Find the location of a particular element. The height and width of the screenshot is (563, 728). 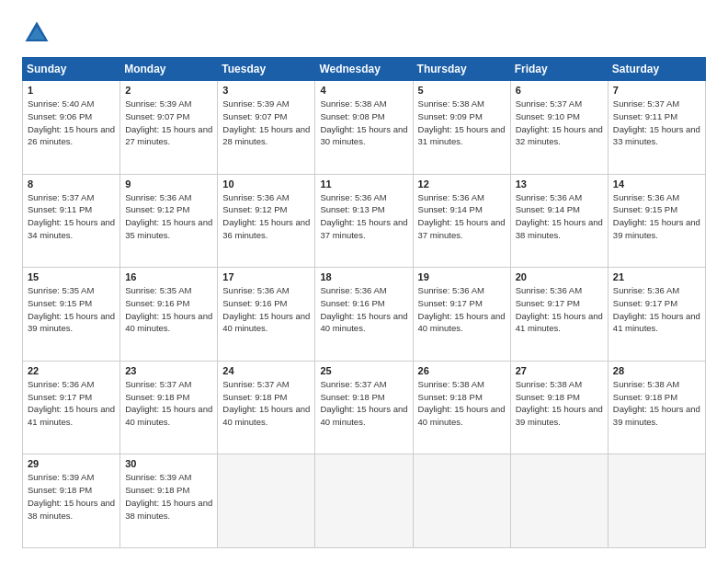

day-cell-12: 12 Sunrise: 5:36 AM Sunset: 9:14 PM Dayl… is located at coordinates (461, 221).